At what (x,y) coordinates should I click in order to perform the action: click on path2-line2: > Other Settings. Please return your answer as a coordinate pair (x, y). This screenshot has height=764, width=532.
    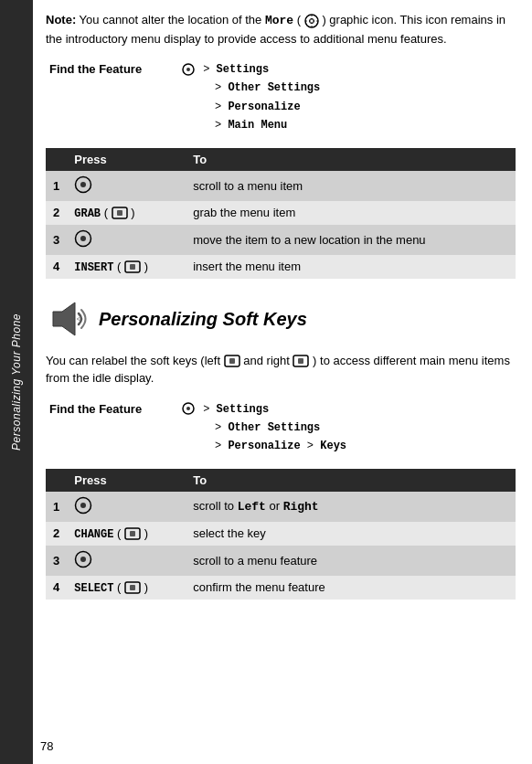
    Looking at the image, I should click on (250, 428).